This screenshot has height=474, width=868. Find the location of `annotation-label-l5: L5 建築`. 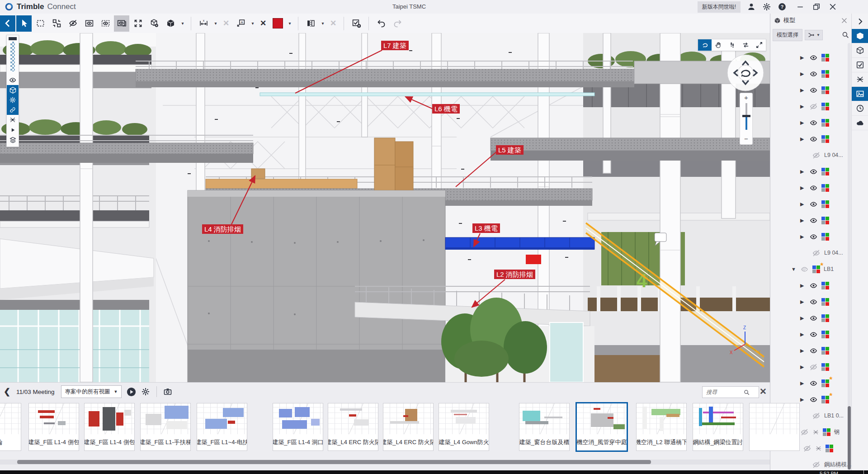

annotation-label-l5: L5 建築 is located at coordinates (510, 150).